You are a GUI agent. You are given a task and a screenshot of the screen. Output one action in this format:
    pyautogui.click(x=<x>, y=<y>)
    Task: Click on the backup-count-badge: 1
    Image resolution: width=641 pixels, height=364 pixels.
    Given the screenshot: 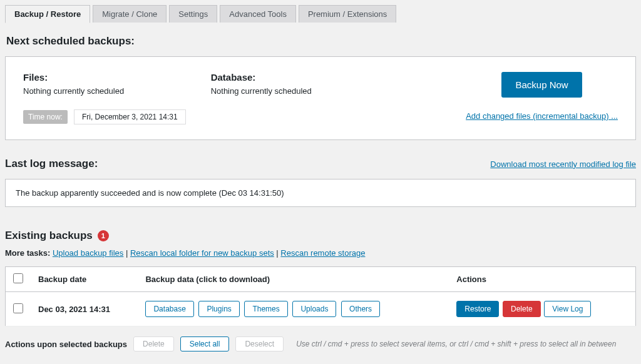 What is the action you would take?
    pyautogui.click(x=103, y=236)
    